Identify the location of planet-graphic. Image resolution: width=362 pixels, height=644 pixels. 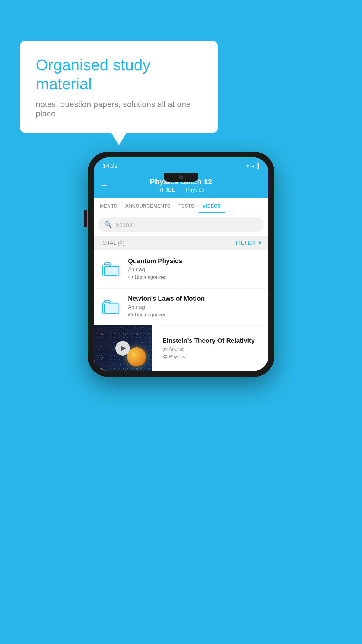
(136, 357).